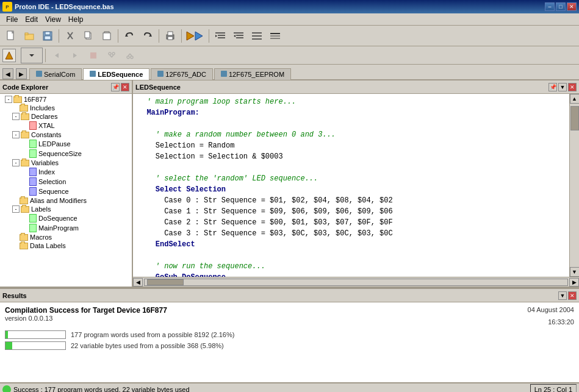 This screenshot has width=579, height=392. What do you see at coordinates (56, 74) in the screenshot?
I see `tab-serialcom: SerialCom` at bounding box center [56, 74].